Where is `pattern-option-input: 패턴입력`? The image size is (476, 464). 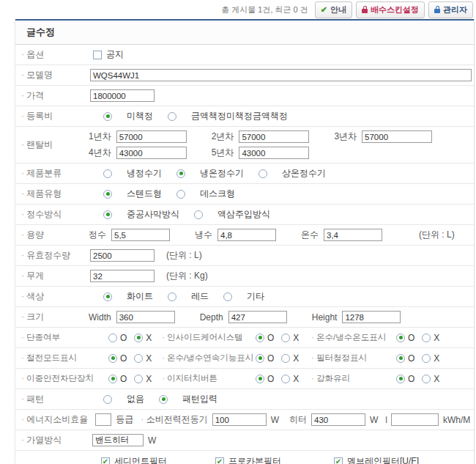 pattern-option-input: 패턴입력 is located at coordinates (188, 399).